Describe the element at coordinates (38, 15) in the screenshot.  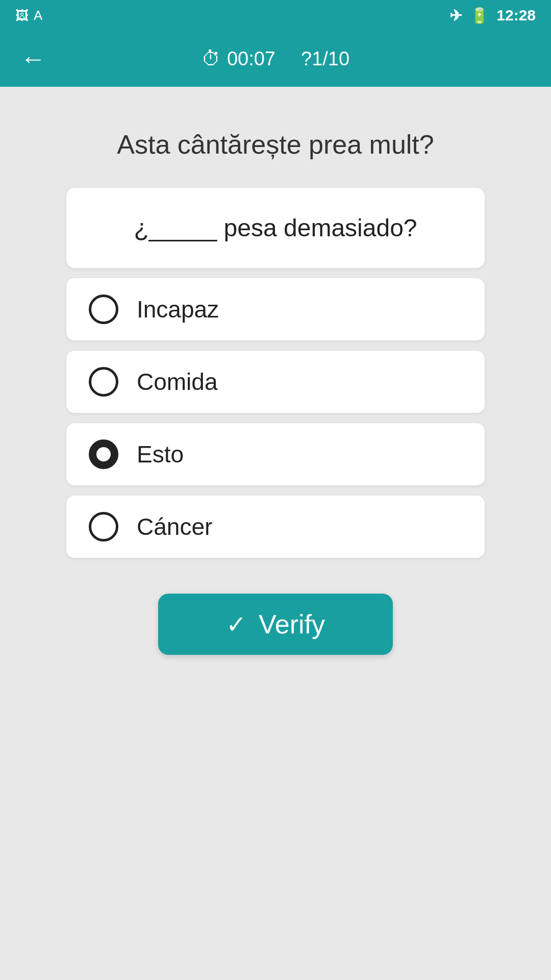
I see `font-icon: A` at that location.